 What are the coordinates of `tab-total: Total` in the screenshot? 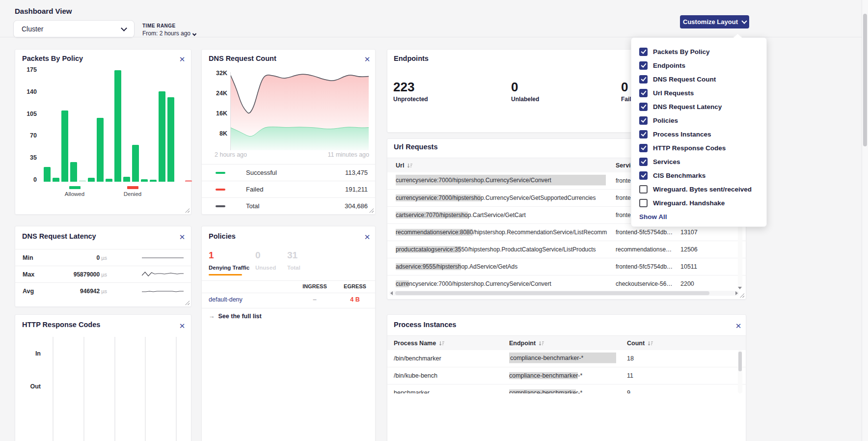 It's located at (294, 268).